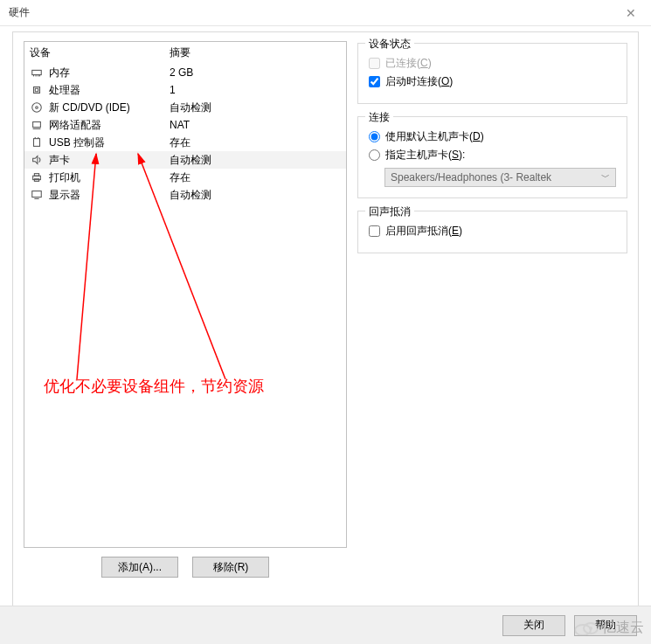 This screenshot has height=644, width=651. What do you see at coordinates (606, 626) in the screenshot?
I see `help-button: 帮助` at bounding box center [606, 626].